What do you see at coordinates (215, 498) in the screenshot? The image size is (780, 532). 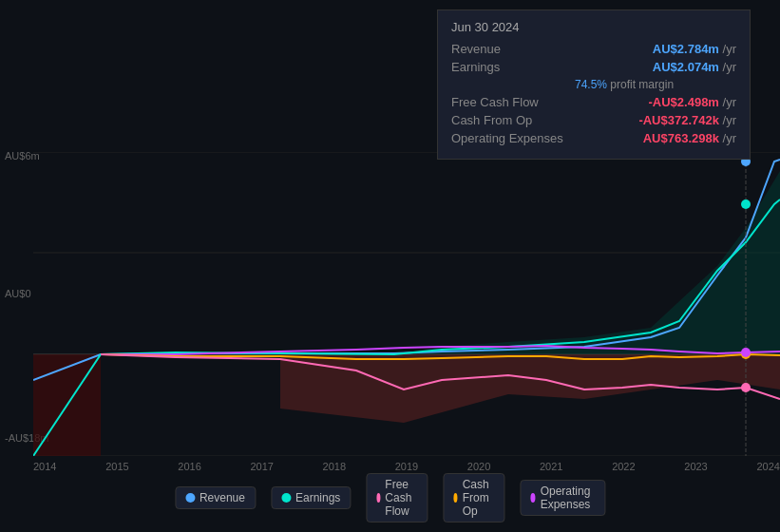 I see `legend-revenue: Revenue` at bounding box center [215, 498].